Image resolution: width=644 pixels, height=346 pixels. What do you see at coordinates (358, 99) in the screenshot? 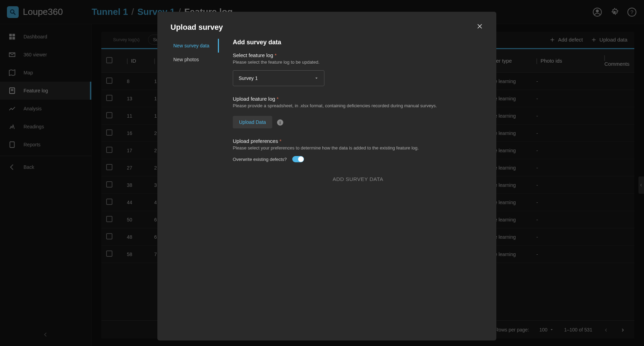
I see `upload-feature-log-label: Upload feature log *` at bounding box center [358, 99].